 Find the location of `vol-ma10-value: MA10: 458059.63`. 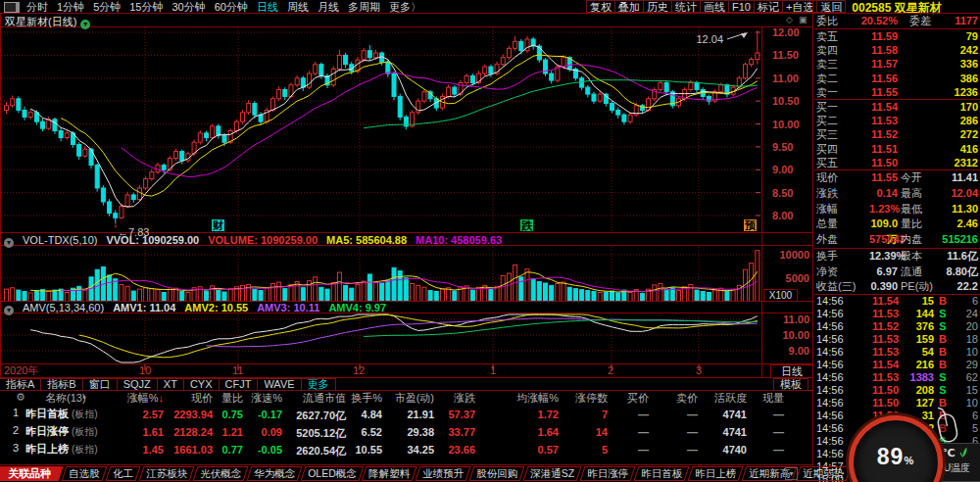

vol-ma10-value: MA10: 458059.63 is located at coordinates (459, 240).